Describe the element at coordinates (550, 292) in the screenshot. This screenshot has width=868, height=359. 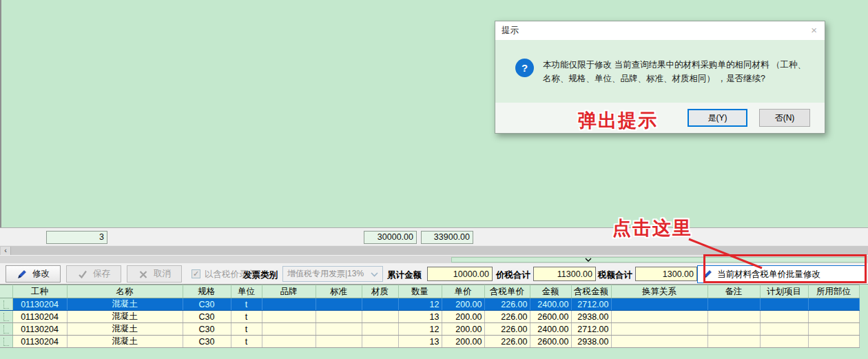
I see `col-header: 金额` at that location.